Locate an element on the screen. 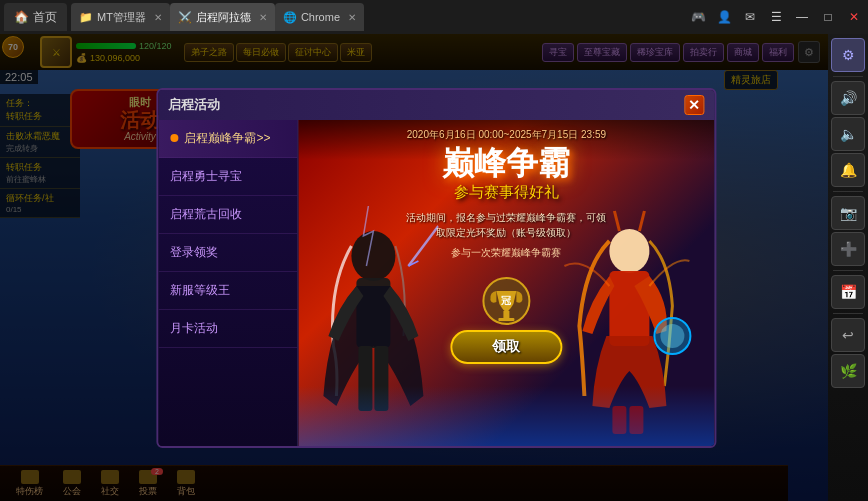  event-subdesc: 参与一次荣耀巅峰争霸赛 is located at coordinates (506, 253).